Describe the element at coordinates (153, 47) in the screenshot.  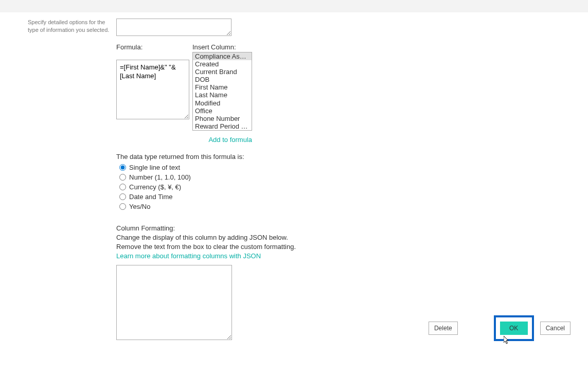
I see `formula-label: Formula:` at that location.